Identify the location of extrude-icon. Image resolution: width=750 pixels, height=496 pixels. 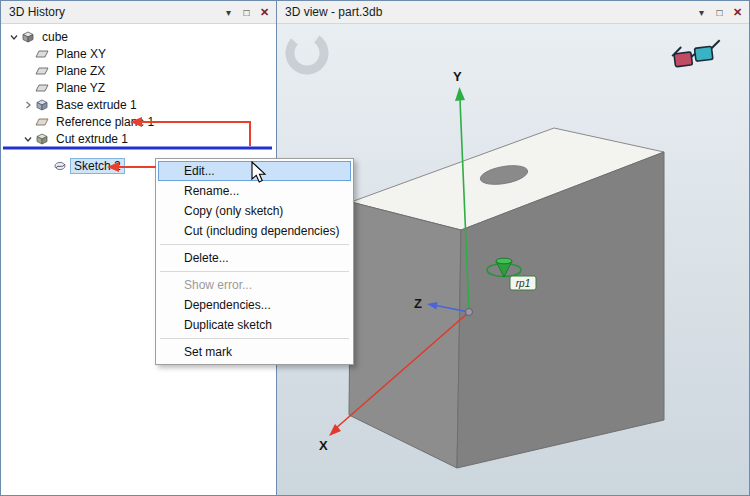
(44, 104).